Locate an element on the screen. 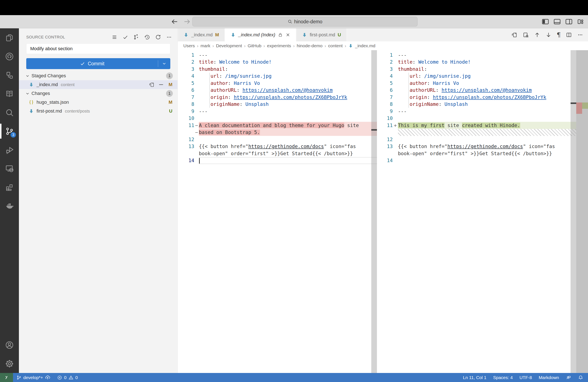 This screenshot has width=588, height=382. activity-hierarchy is located at coordinates (9, 75).